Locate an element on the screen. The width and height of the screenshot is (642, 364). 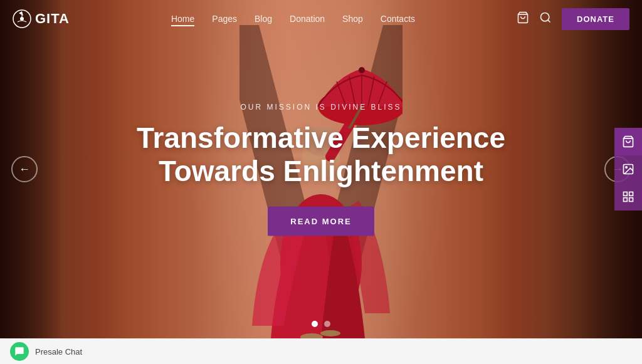
nav-item-home: Home is located at coordinates (183, 19).